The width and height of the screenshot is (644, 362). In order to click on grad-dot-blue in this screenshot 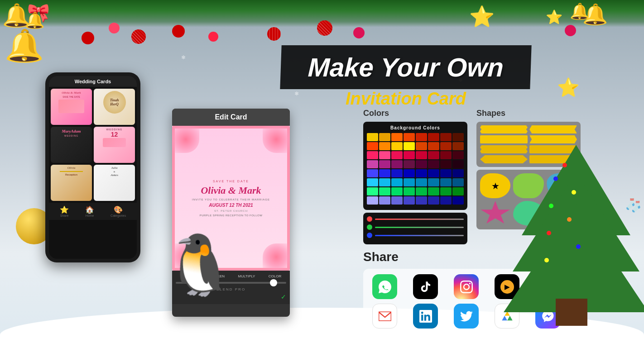, I will do `click(370, 235)`.